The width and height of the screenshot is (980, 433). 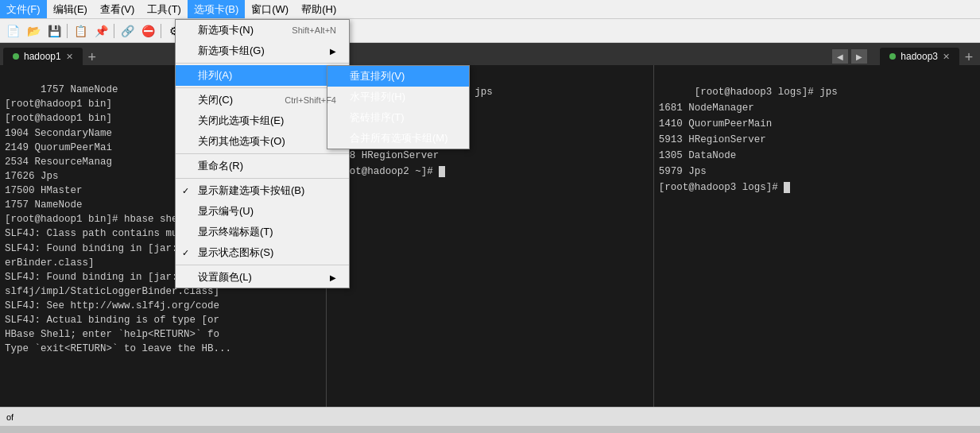 I want to click on menu-tabs: 选项卡(B), so click(x=216, y=10).